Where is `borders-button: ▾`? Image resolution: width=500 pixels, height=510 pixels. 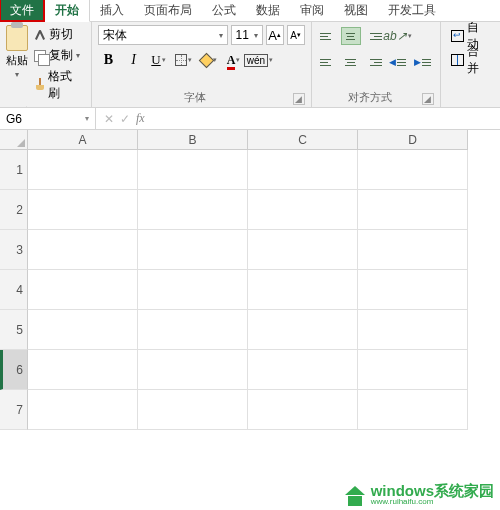
borders-button: ▾ is located at coordinates (184, 60).